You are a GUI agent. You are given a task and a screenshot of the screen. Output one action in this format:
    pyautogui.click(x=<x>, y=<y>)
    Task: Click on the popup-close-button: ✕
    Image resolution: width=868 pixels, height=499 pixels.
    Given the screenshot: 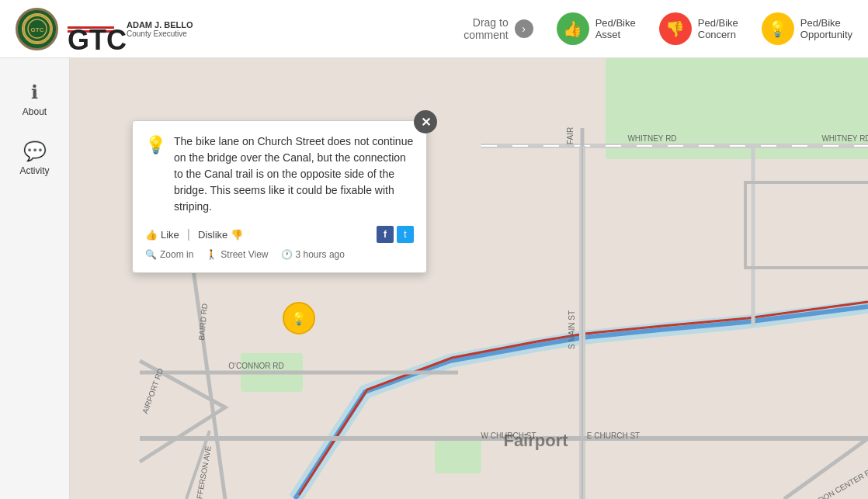 What is the action you would take?
    pyautogui.click(x=425, y=122)
    